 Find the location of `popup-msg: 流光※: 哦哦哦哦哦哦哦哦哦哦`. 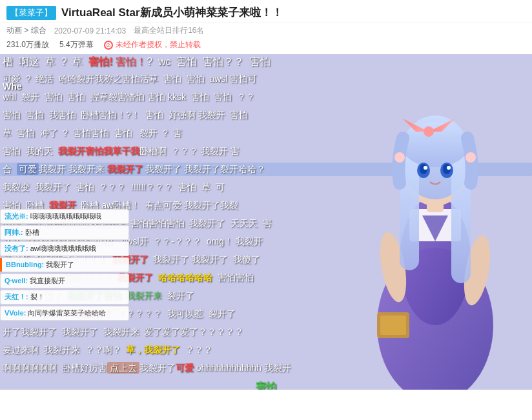

popup-msg: 流光※: 哦哦哦哦哦哦哦哦哦哦 is located at coordinates (65, 217).